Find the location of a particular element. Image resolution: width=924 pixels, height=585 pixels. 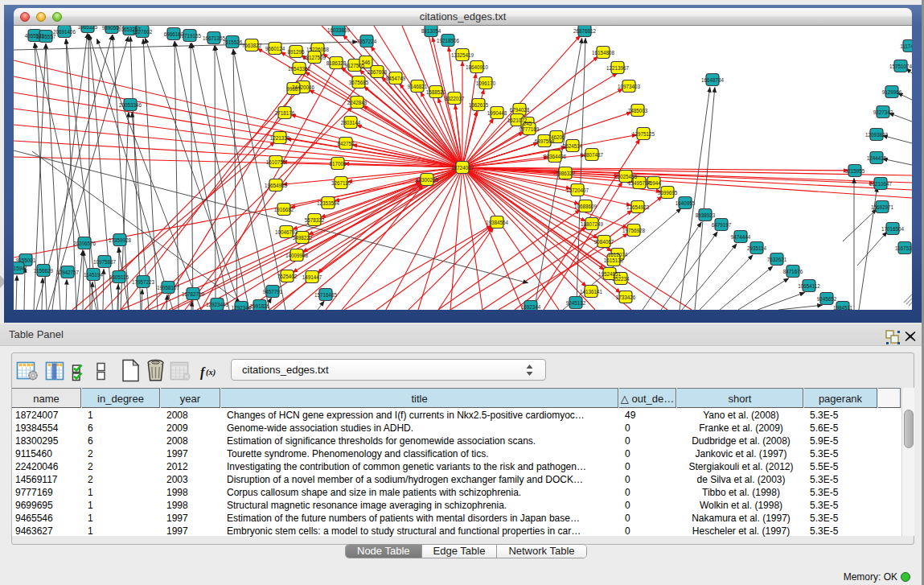

svg-text: f is located at coordinates (203, 373).